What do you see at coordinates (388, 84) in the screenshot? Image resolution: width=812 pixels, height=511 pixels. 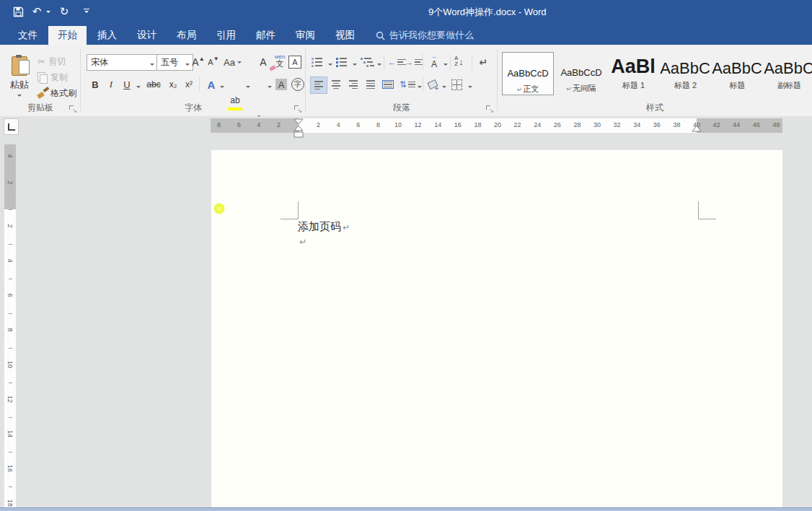 I see `distributed-button` at bounding box center [388, 84].